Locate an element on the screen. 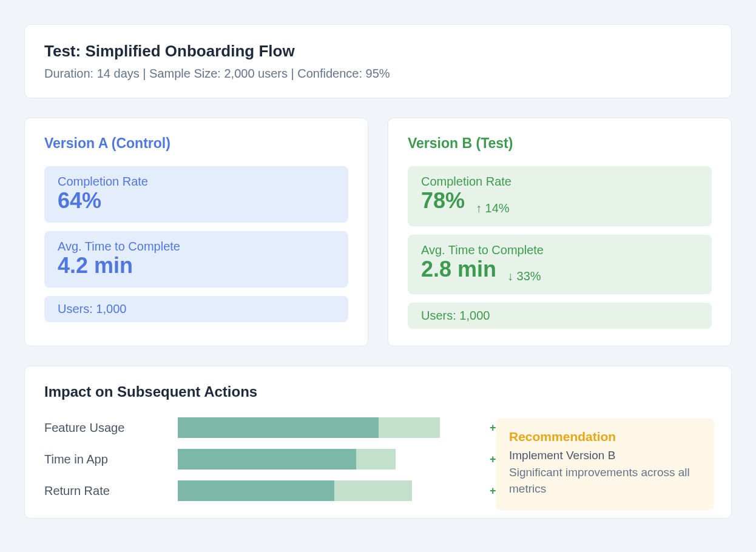 This screenshot has height=552, width=756. recommendation-line1: Implement Version B is located at coordinates (605, 456).